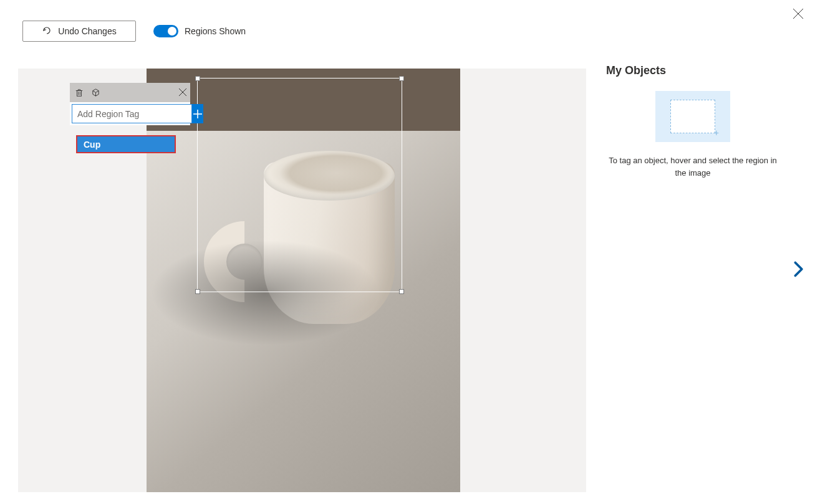  Describe the element at coordinates (198, 113) in the screenshot. I see `add-tag-button` at that location.